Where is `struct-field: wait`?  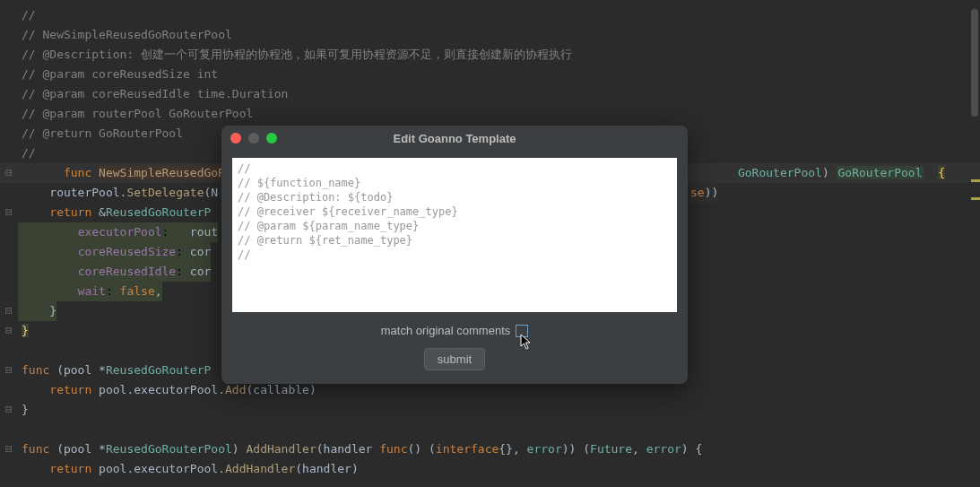 struct-field: wait is located at coordinates (91, 291).